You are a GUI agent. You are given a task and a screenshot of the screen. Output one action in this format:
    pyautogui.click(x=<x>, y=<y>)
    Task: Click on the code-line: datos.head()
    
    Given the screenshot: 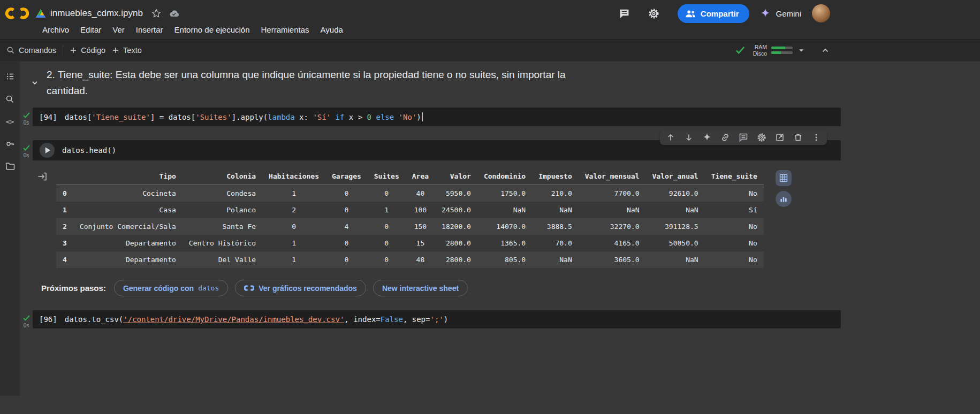 What is the action you would take?
    pyautogui.click(x=89, y=150)
    